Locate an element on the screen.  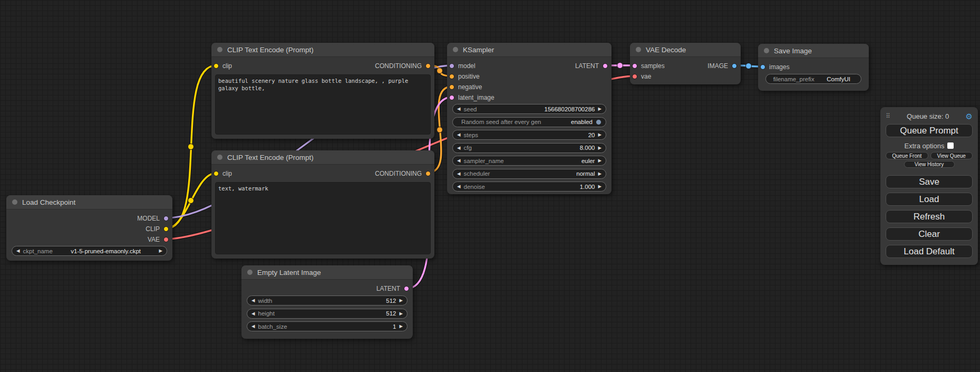
input-port-model is located at coordinates (452, 66).